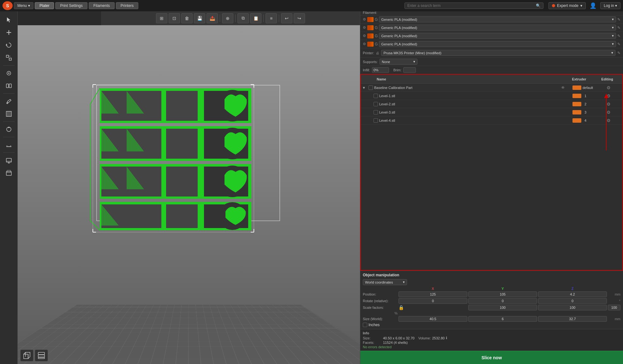 This screenshot has height=364, width=623. What do you see at coordinates (27, 355) in the screenshot?
I see `vc-cube` at bounding box center [27, 355].